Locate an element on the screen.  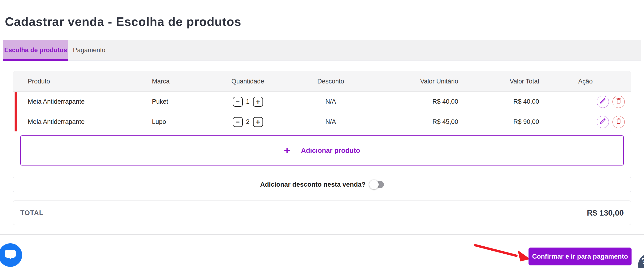
product-brand: Lupo is located at coordinates (166, 122).